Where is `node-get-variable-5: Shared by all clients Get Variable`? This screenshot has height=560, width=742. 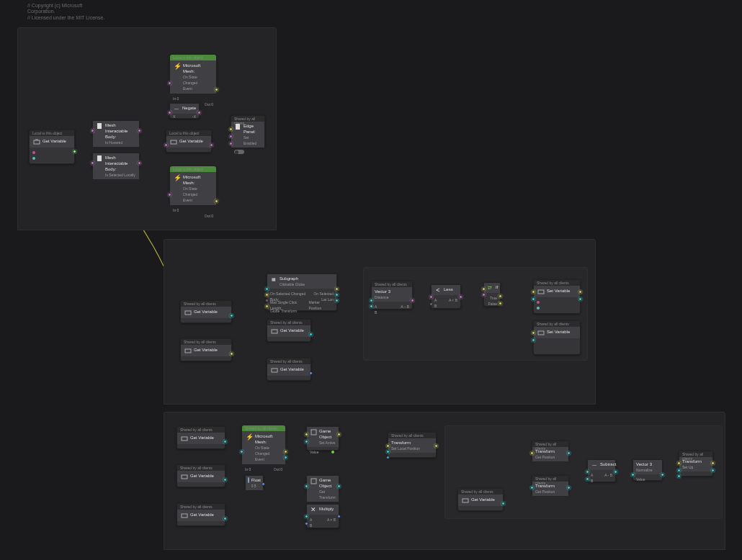
node-get-variable-5: Shared by all clients Get Variable is located at coordinates (289, 330).